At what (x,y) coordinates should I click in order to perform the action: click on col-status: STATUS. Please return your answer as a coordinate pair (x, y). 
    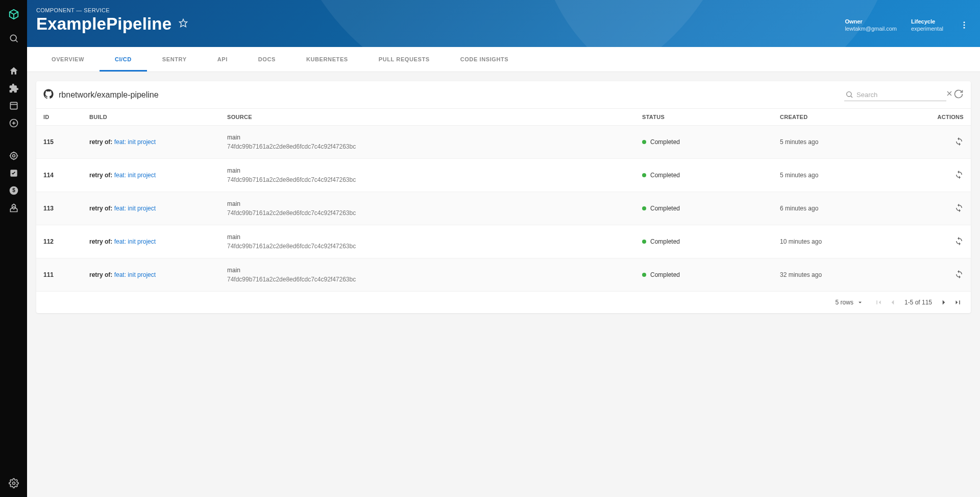
    Looking at the image, I should click on (711, 117).